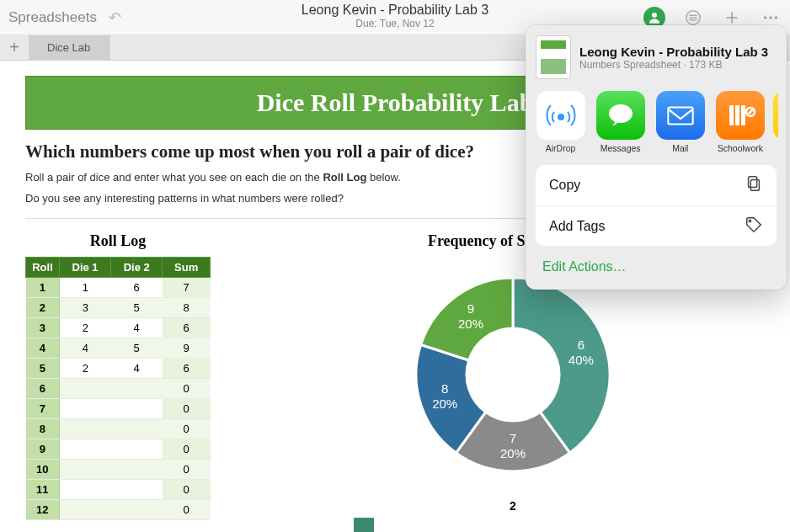  What do you see at coordinates (115, 18) in the screenshot?
I see `undo-button: ↶` at bounding box center [115, 18].